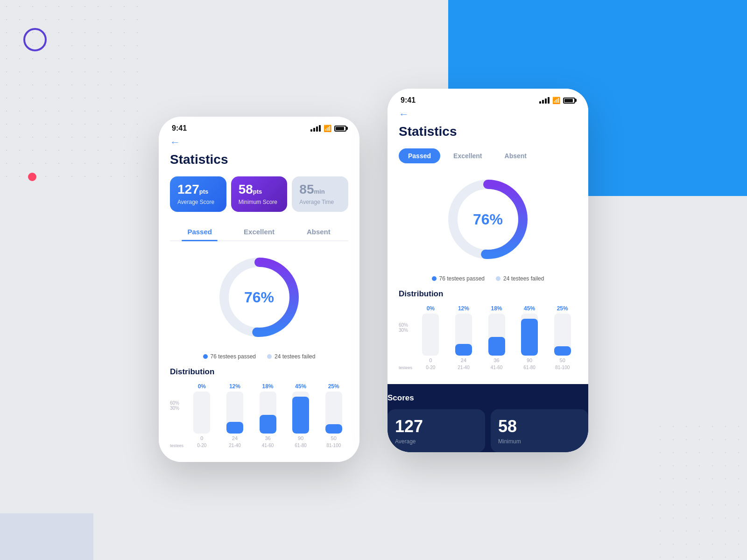 The image size is (747, 560). Describe the element at coordinates (563, 308) in the screenshot. I see `dist-pct2-4: 25%` at that location.